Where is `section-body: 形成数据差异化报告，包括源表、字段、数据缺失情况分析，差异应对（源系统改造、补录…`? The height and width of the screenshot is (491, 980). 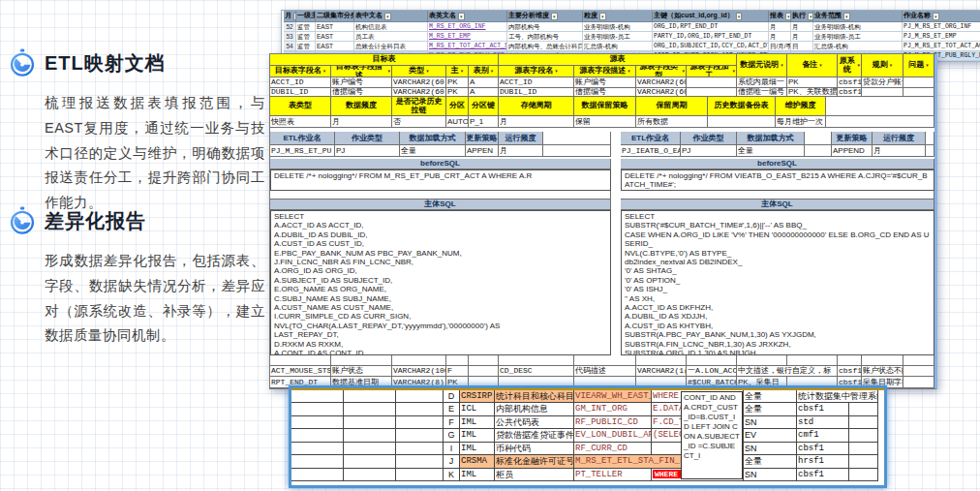 section-body: 形成数据差异化报告，包括源表、字段、数据缺失情况分析，差异应对（源系统改造、补录… is located at coordinates (155, 298).